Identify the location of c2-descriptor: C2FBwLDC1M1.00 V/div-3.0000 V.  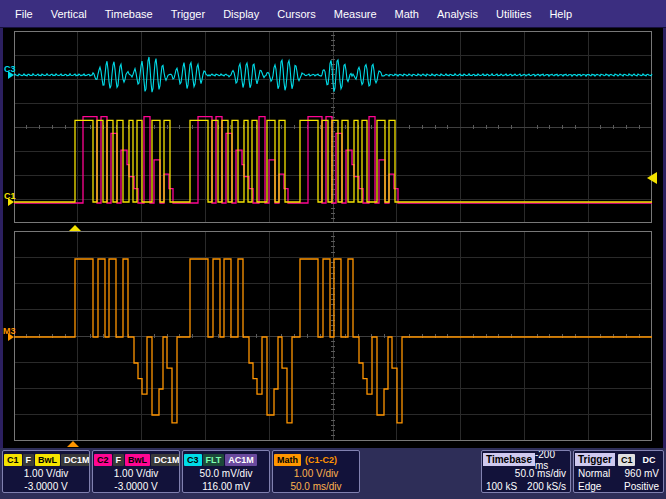
(136, 472).